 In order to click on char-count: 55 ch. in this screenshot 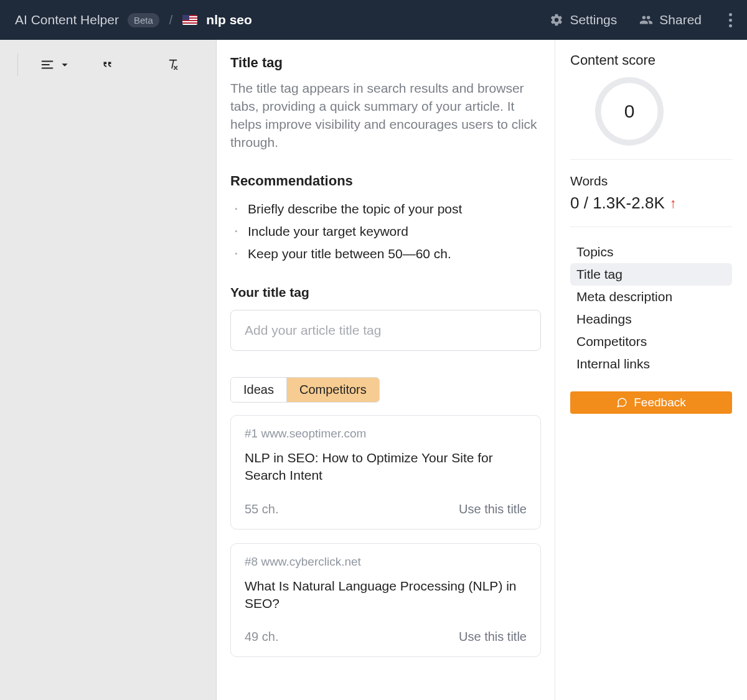, I will do `click(261, 509)`.